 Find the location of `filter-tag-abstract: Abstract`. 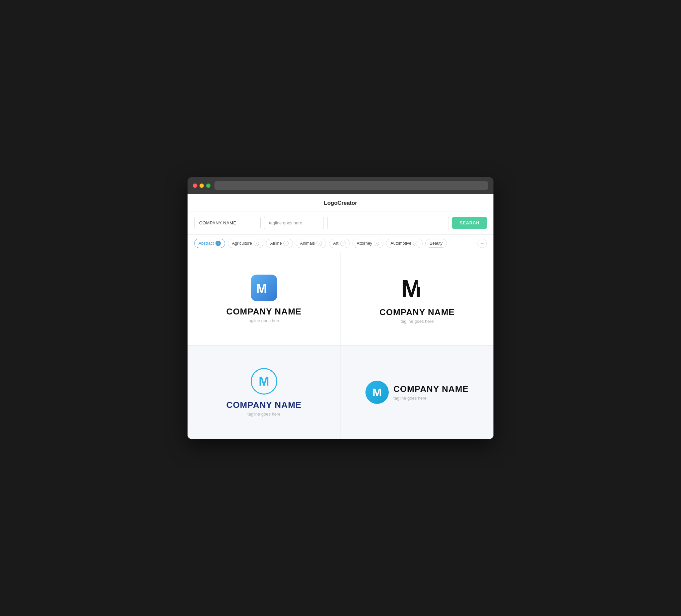

filter-tag-abstract: Abstract is located at coordinates (209, 243).